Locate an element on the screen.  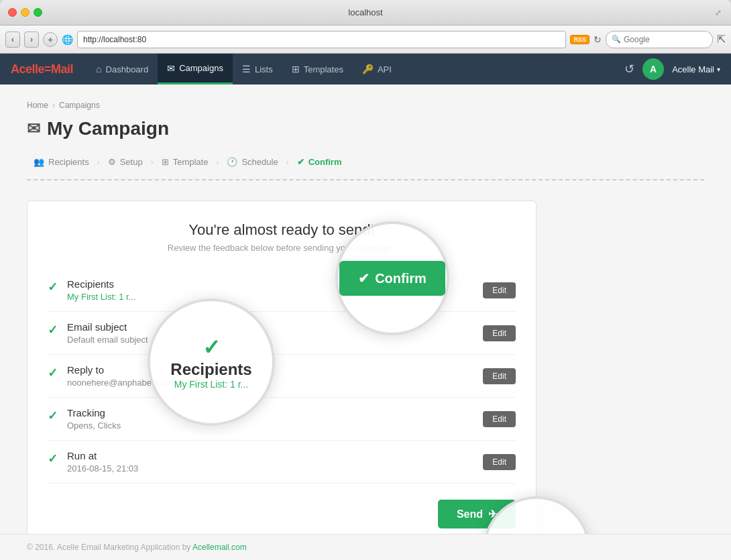
chevron-down-icon: ▾ is located at coordinates (719, 70).